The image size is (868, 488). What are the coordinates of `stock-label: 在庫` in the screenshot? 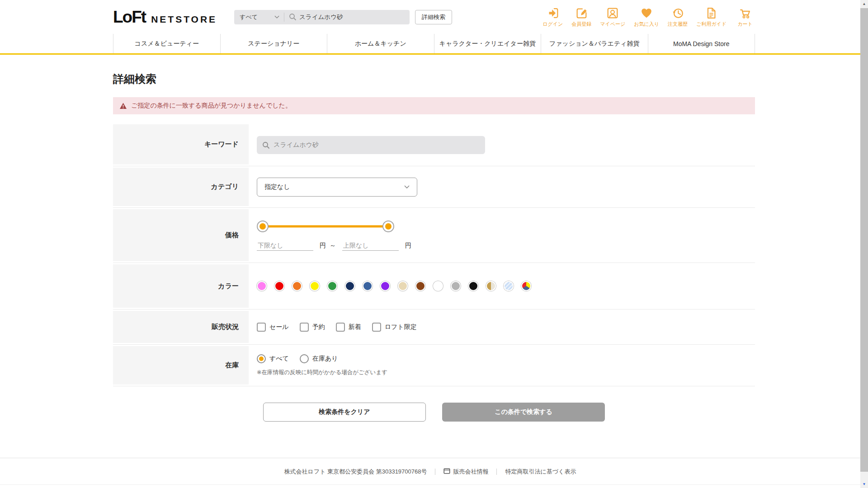 It's located at (181, 365).